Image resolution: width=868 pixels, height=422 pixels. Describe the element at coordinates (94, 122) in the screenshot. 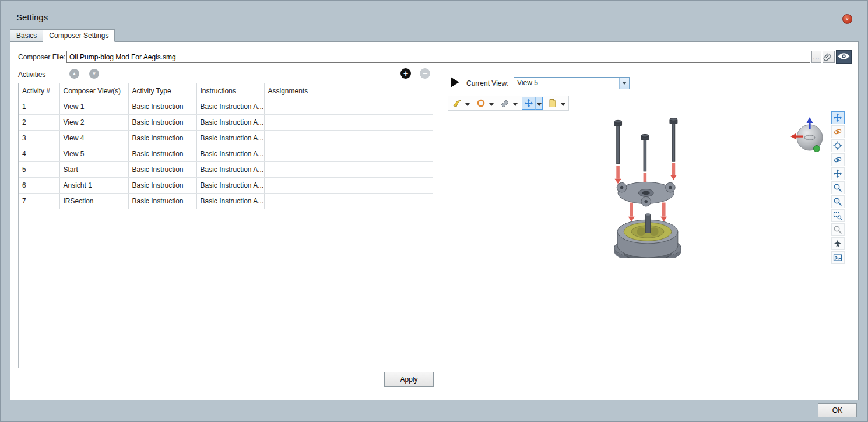

I see `cell-composer-view: View 2` at that location.